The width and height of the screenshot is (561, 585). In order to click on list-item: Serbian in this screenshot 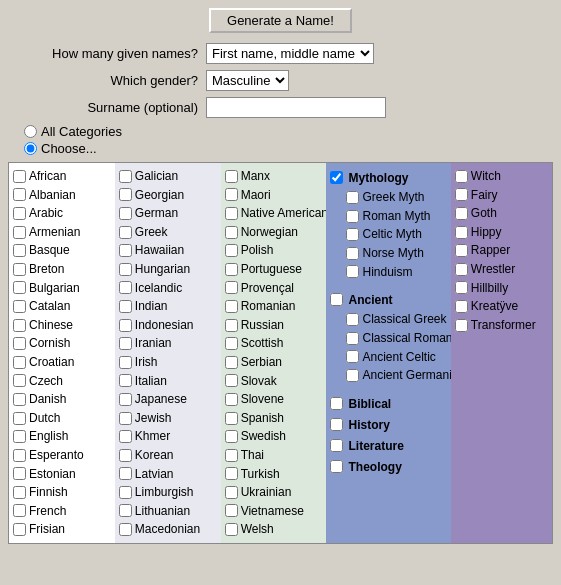, I will do `click(274, 362)`.